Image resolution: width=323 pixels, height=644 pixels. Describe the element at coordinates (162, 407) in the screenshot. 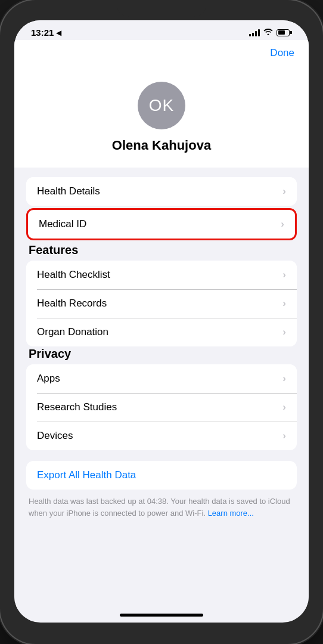

I see `privacy-list-card: Apps › Research Studies › Devices ›` at that location.